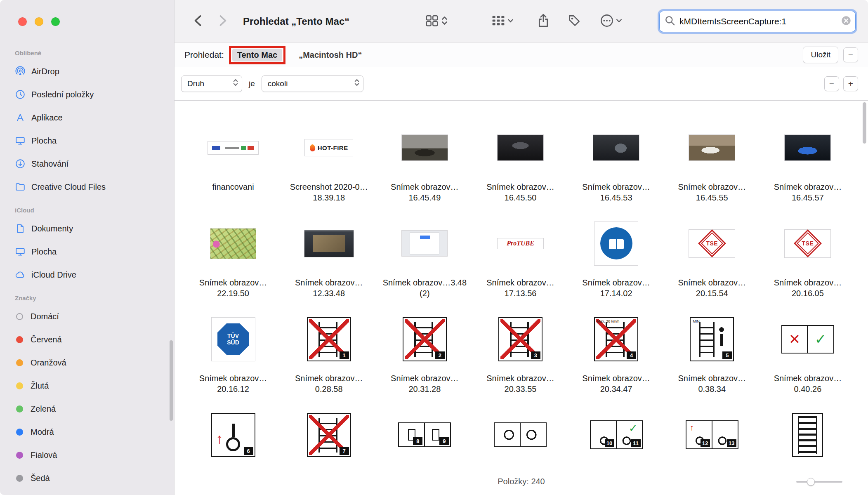  What do you see at coordinates (865, 123) in the screenshot?
I see `content-scrollbar` at bounding box center [865, 123].